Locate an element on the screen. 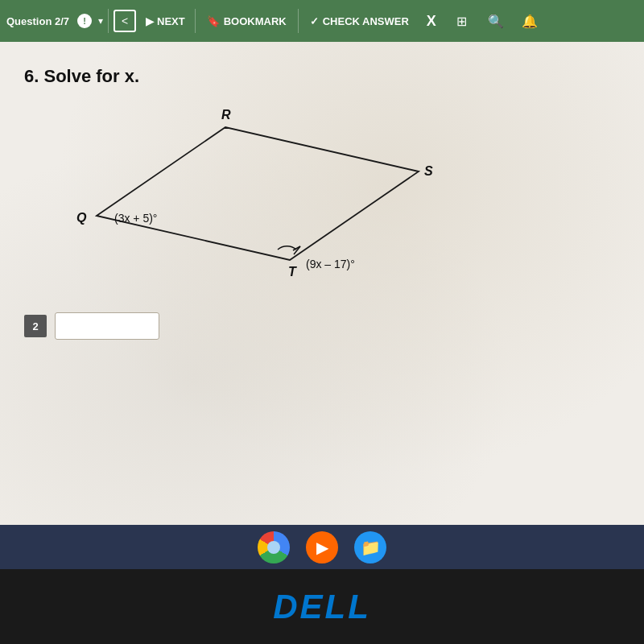 This screenshot has width=644, height=644. search-icon: 🔍 is located at coordinates (496, 21).